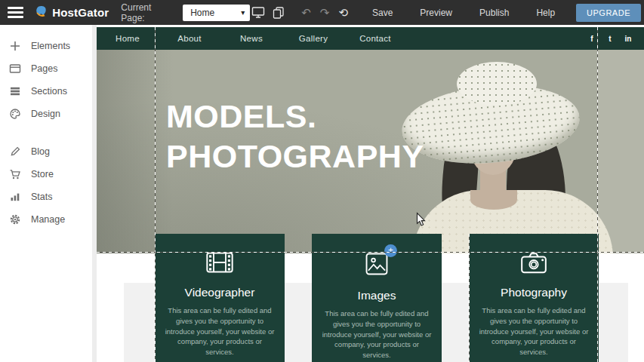 The image size is (644, 362). I want to click on film-icon, so click(220, 264).